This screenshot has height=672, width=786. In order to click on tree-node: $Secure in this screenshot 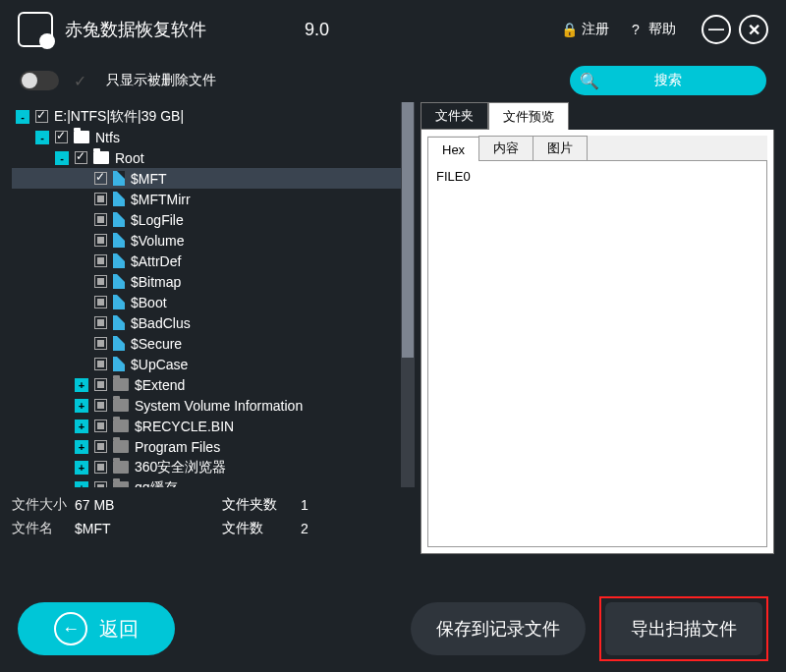, I will do `click(206, 344)`.